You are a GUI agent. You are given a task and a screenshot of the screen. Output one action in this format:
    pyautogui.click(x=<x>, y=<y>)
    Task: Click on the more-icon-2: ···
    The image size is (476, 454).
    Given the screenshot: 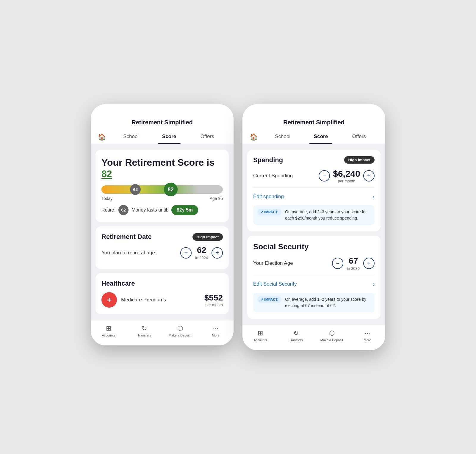 What is the action you would take?
    pyautogui.click(x=367, y=333)
    